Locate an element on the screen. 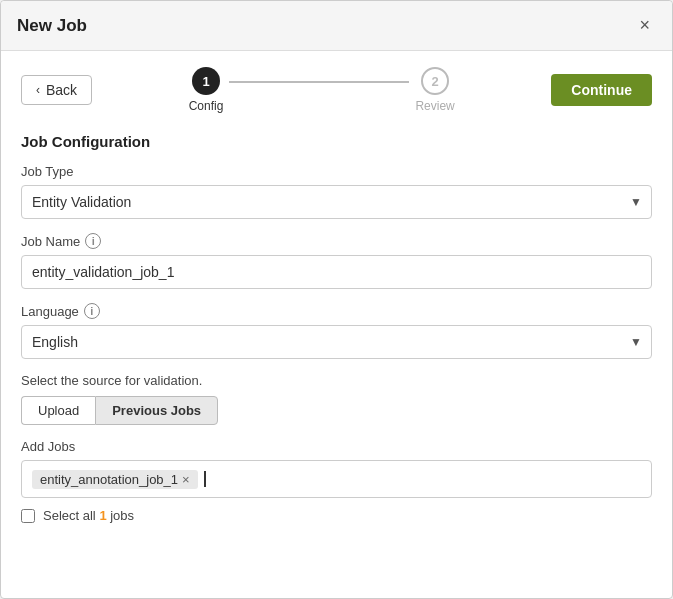  step-label-config: Config is located at coordinates (206, 106).